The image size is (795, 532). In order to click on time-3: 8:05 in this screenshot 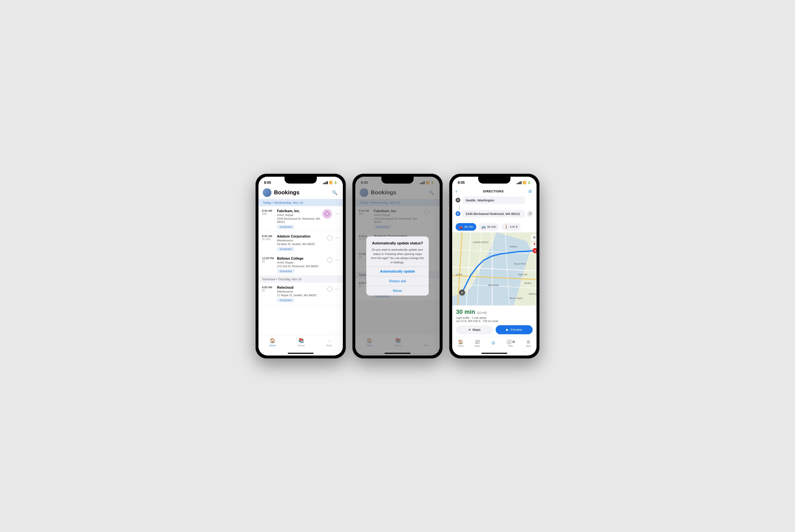, I will do `click(461, 183)`.